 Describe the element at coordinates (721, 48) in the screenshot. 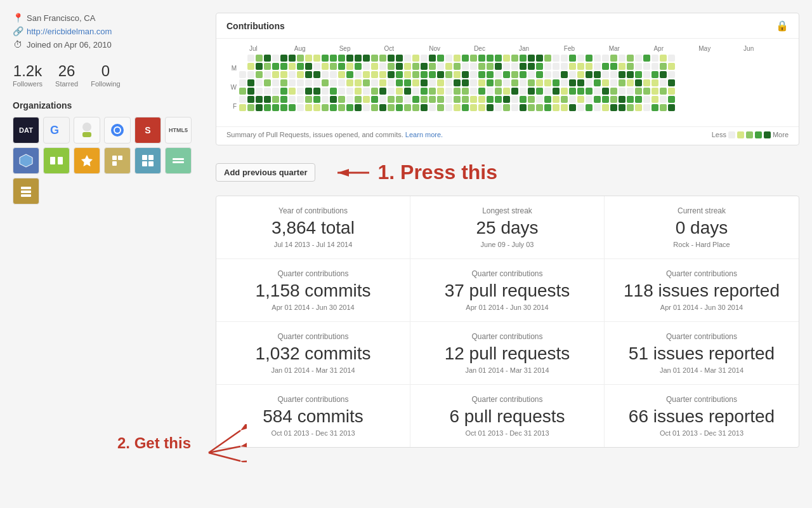

I see `month-may: May` at that location.